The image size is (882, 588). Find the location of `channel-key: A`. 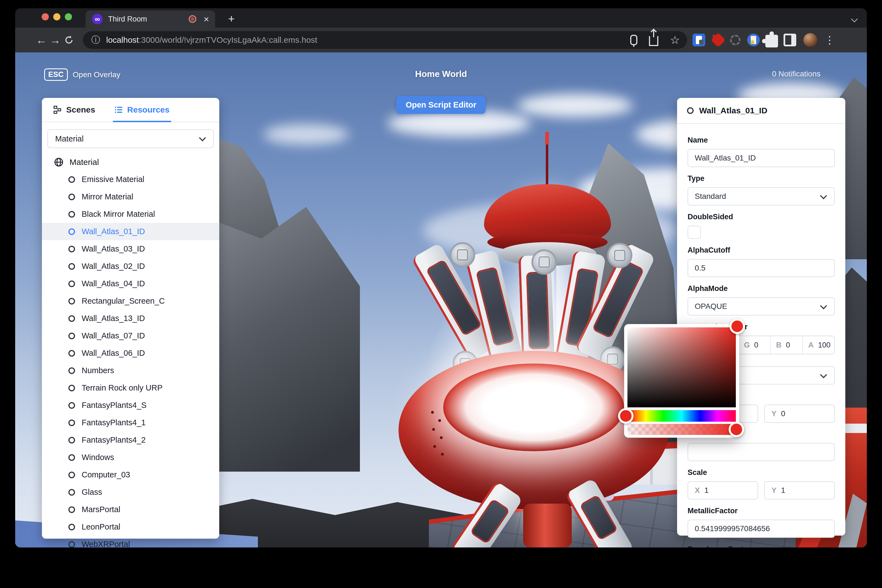

channel-key: A is located at coordinates (811, 345).